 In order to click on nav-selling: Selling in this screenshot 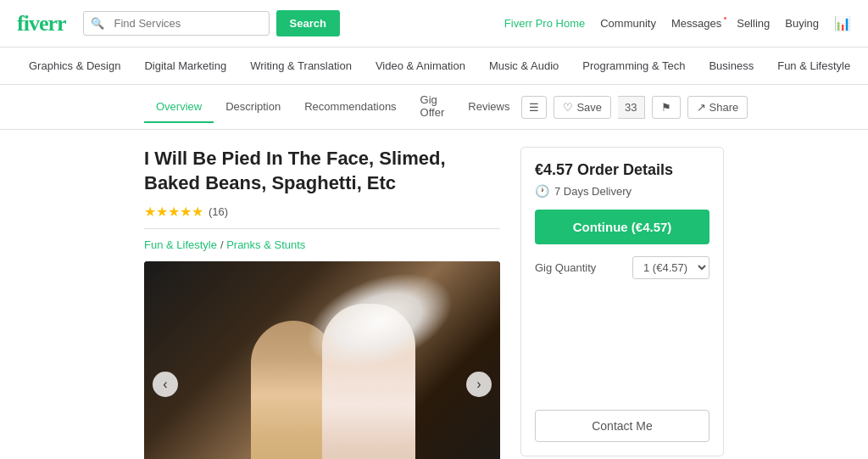, I will do `click(753, 24)`.